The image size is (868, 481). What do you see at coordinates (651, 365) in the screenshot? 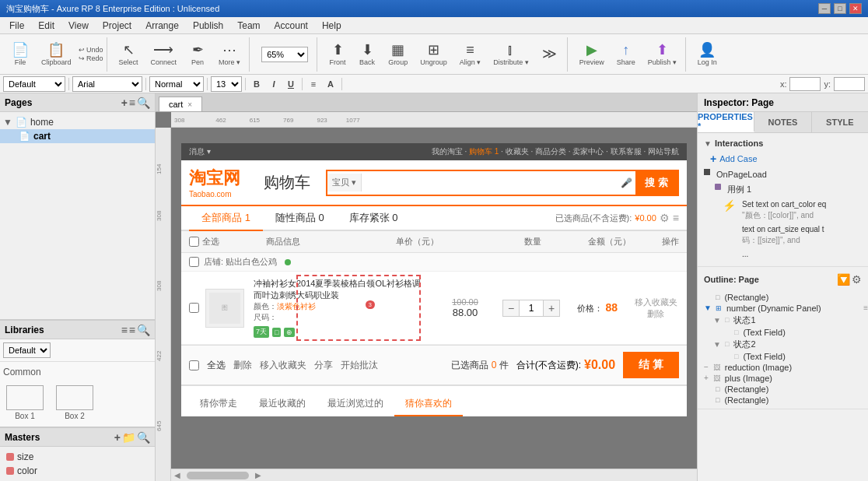
I see `checkout-button: 结 算` at bounding box center [651, 365].